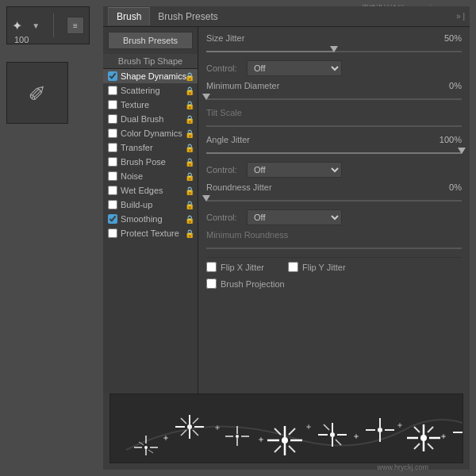 The width and height of the screenshot is (476, 476). Describe the element at coordinates (113, 233) in the screenshot. I see `checkbox-protect-texture` at that location.